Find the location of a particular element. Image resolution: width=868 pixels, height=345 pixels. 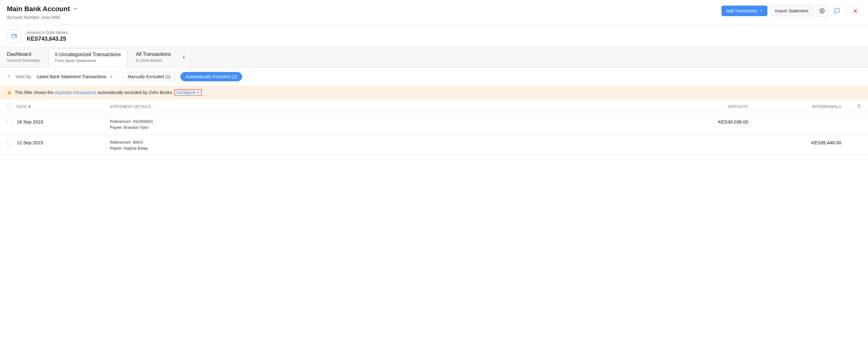

row-details: Reference#: INV000001 Payee: Brandon Tyl… is located at coordinates (382, 125).